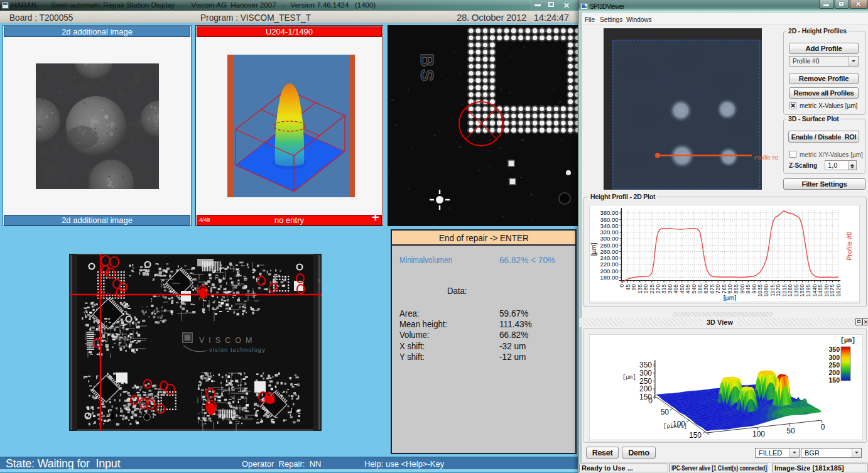 The image size is (868, 473). I want to click on svg-text: 1440, so click(815, 291).